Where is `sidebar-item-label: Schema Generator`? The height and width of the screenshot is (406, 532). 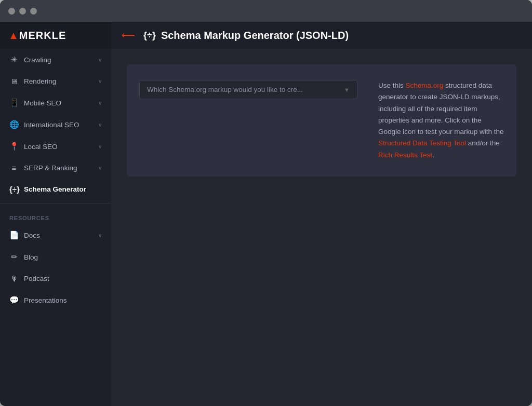
sidebar-item-label: Schema Generator is located at coordinates (63, 189).